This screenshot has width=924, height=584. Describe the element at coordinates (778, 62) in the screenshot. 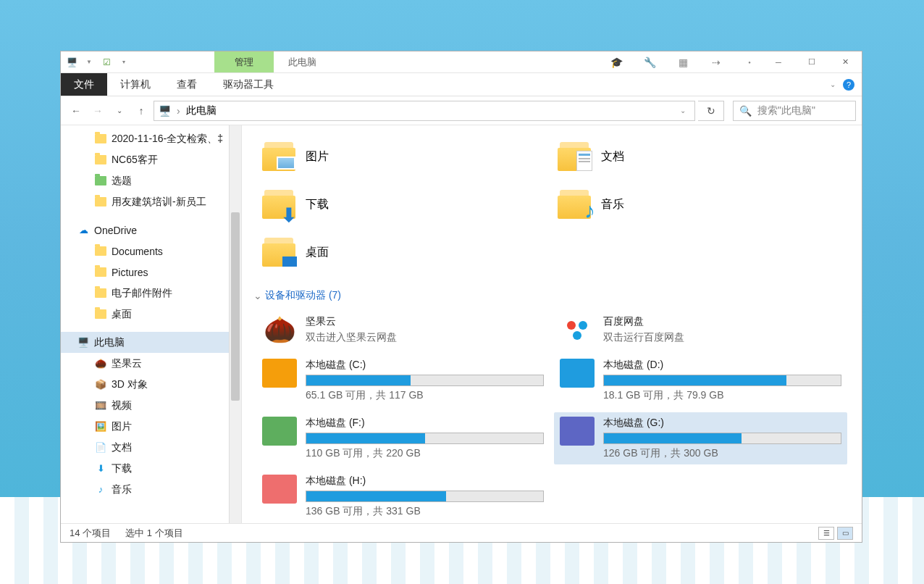

I see `minimize-button: ─` at that location.